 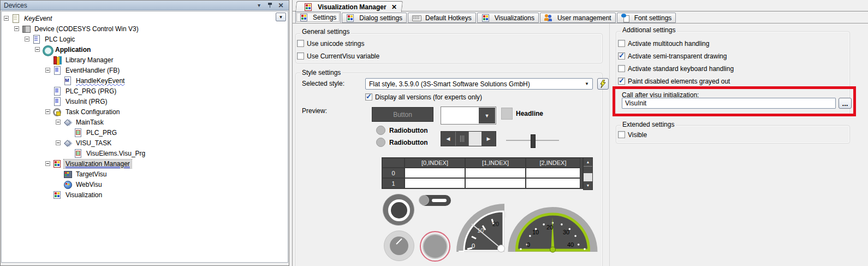 I want to click on use-unicode-strings-checkbox, so click(x=300, y=44).